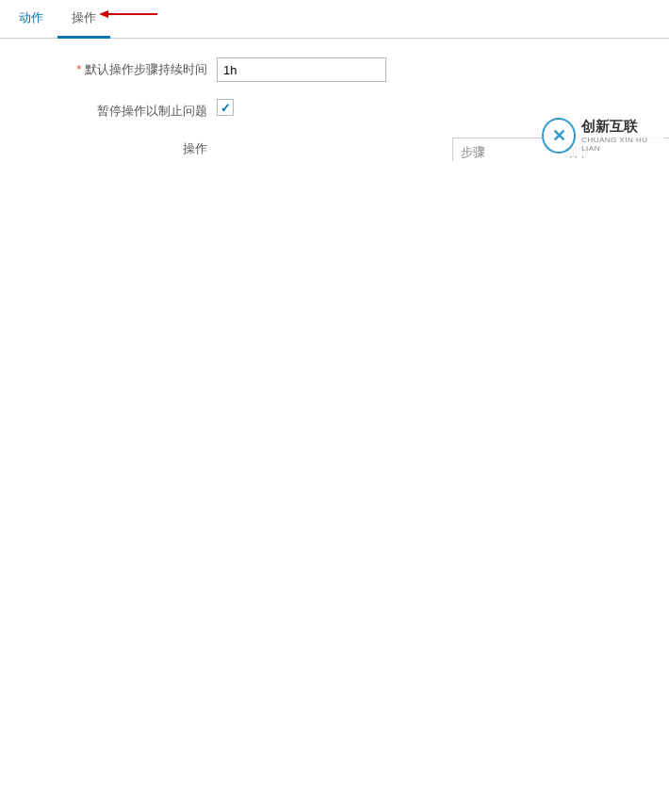 The width and height of the screenshot is (669, 812). I want to click on tab-operation: 操作, so click(84, 19).